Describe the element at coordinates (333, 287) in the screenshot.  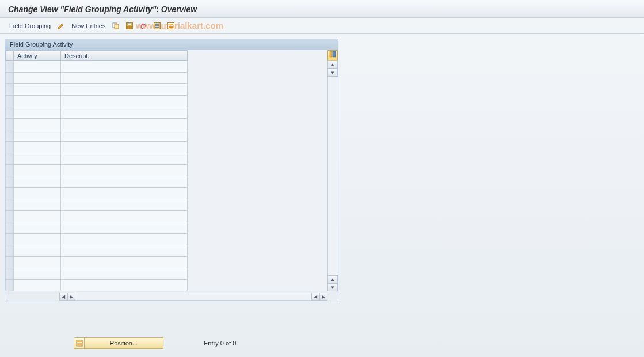
I see `scroll-down-button: ▼` at that location.